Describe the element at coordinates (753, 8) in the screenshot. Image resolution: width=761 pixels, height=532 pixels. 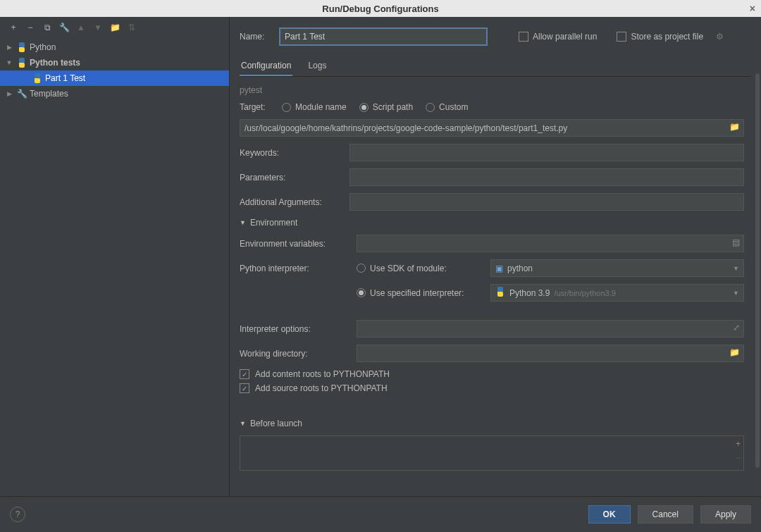
I see `close-icon: ×` at that location.